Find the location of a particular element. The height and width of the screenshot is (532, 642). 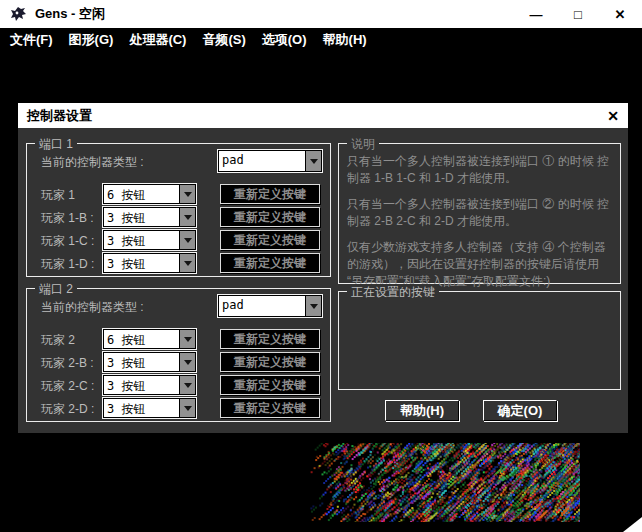

player1d-buttons-value: 3 按钮 is located at coordinates (142, 263).